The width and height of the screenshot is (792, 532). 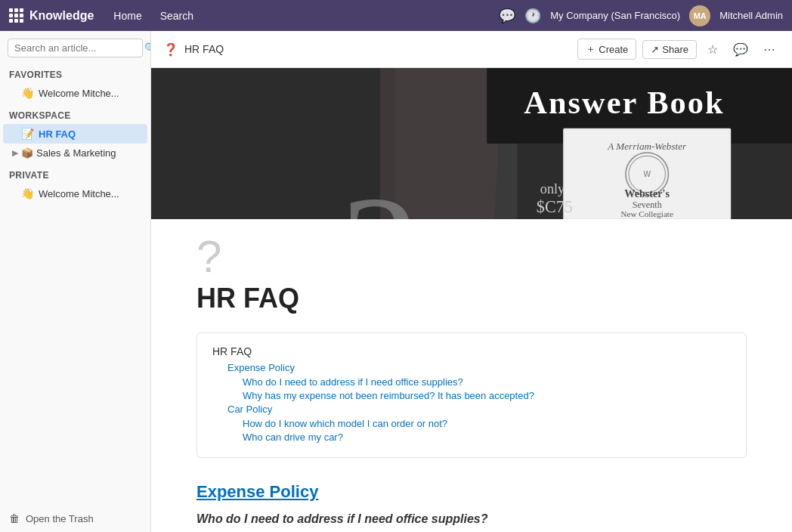 I want to click on breadcrumb-bar: ❓ HR FAQ ＋ Create ↗ Share ☆ 💬 ⋯, so click(x=472, y=50).